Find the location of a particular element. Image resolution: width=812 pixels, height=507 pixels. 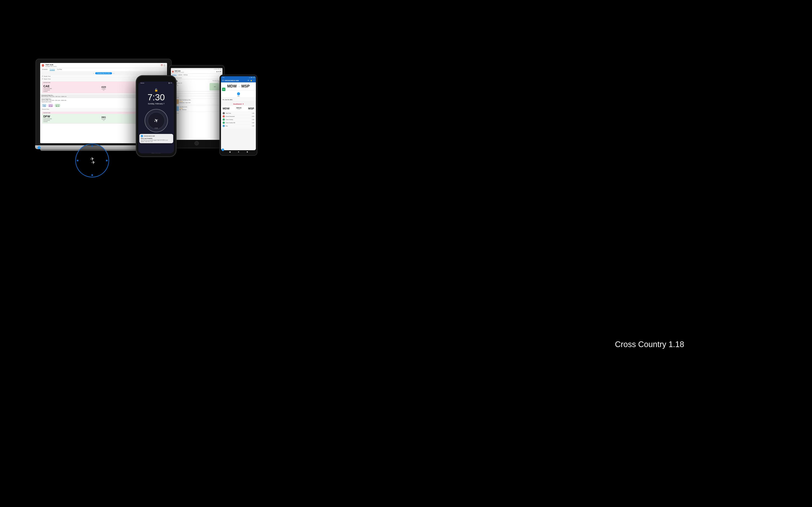

tablet-settings-icon: ⚙ is located at coordinates (220, 72).